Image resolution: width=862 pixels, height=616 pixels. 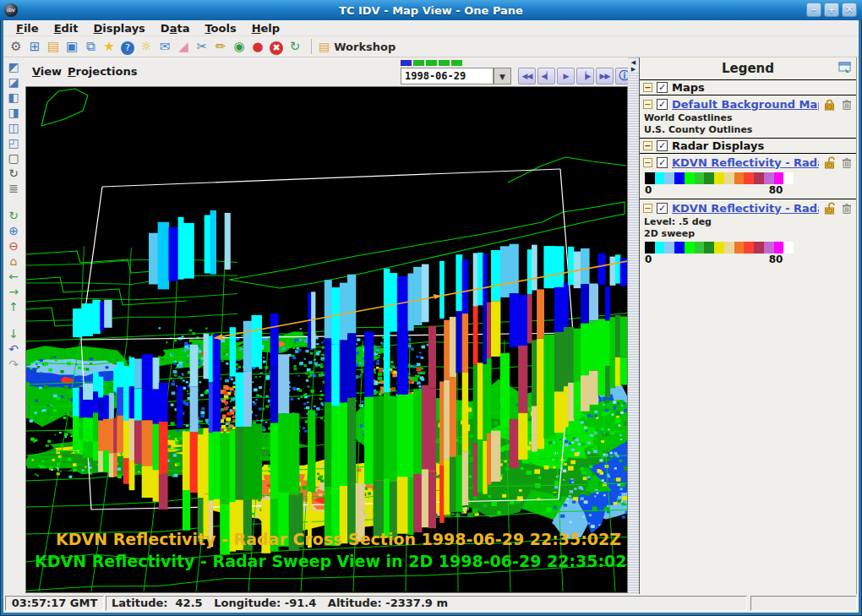 What do you see at coordinates (849, 10) in the screenshot?
I see `close-button: ✕` at bounding box center [849, 10].